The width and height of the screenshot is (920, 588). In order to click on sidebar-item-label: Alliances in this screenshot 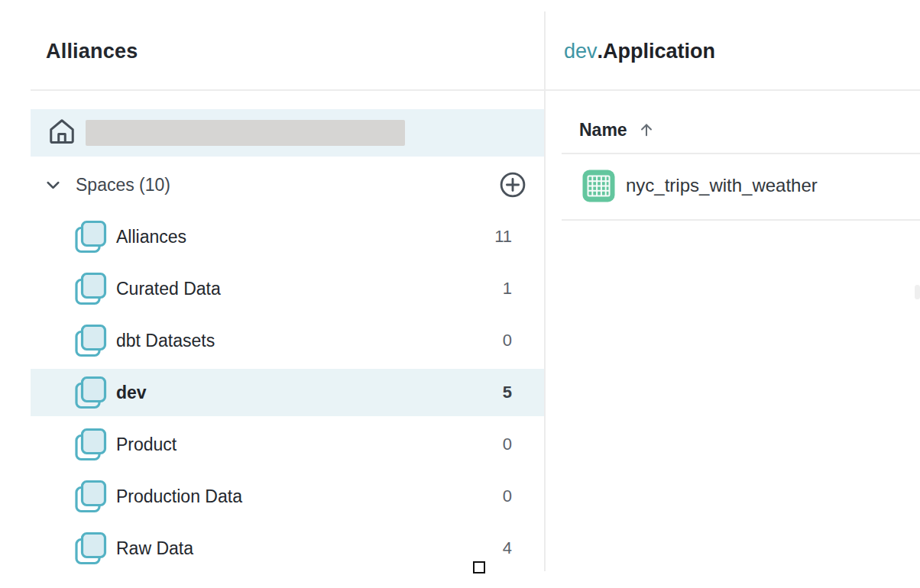, I will do `click(151, 237)`.